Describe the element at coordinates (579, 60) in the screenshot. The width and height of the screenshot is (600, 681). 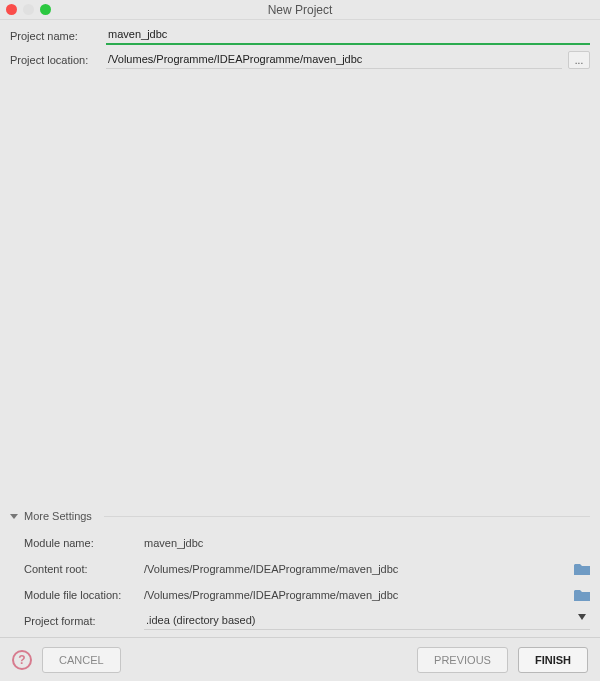
I see `project-location-browse-button: ...` at that location.